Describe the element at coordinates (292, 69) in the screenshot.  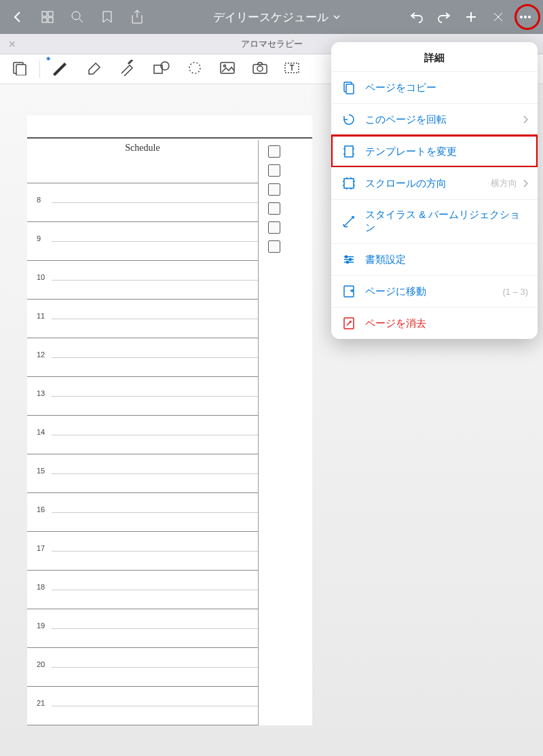
I see `text-tool-icon` at that location.